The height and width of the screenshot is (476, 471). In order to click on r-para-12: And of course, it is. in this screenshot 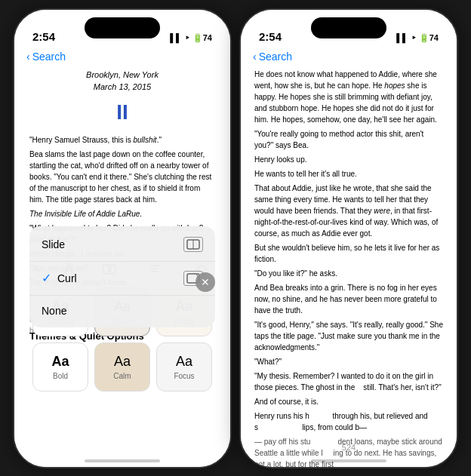, I will do `click(349, 401)`.